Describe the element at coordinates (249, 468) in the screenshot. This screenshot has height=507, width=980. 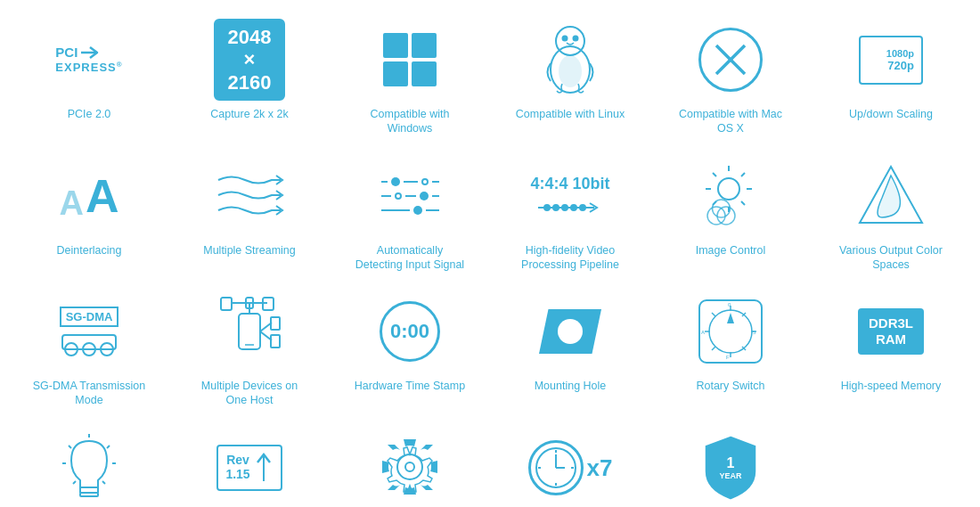
I see `firmware-icon: Rev1.15` at that location.